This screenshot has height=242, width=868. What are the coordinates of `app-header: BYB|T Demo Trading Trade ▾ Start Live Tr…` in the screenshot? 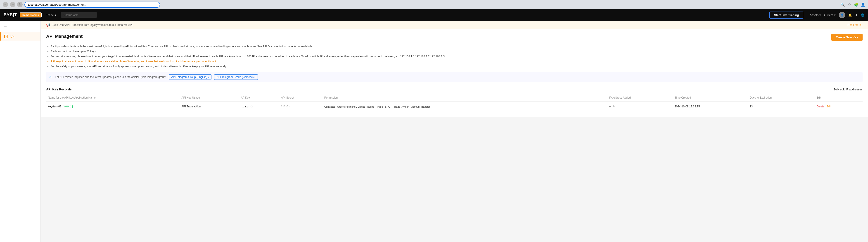 It's located at (434, 15).